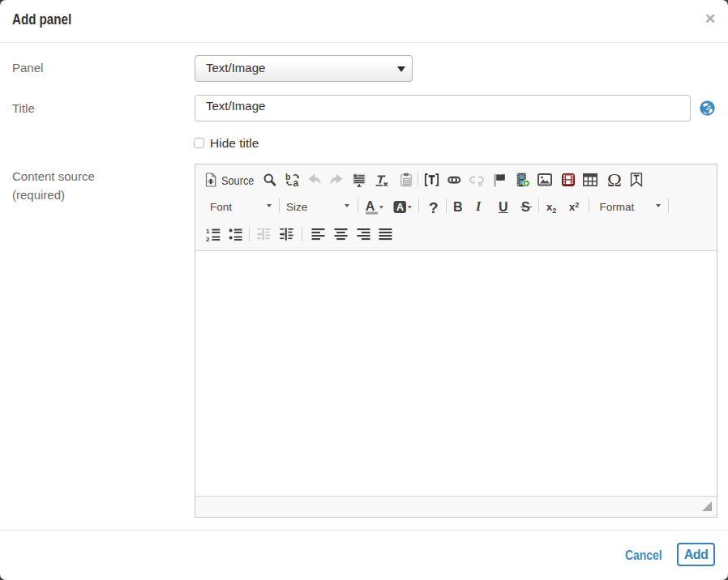  Describe the element at coordinates (208, 239) in the screenshot. I see `svg-text: 2` at that location.